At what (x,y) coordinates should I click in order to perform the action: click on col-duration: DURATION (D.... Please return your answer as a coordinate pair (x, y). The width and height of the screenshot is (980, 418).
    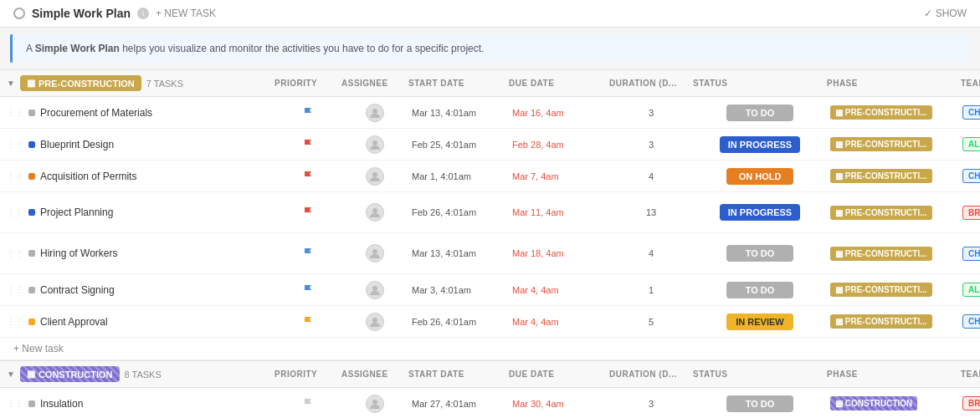
    Looking at the image, I should click on (651, 84).